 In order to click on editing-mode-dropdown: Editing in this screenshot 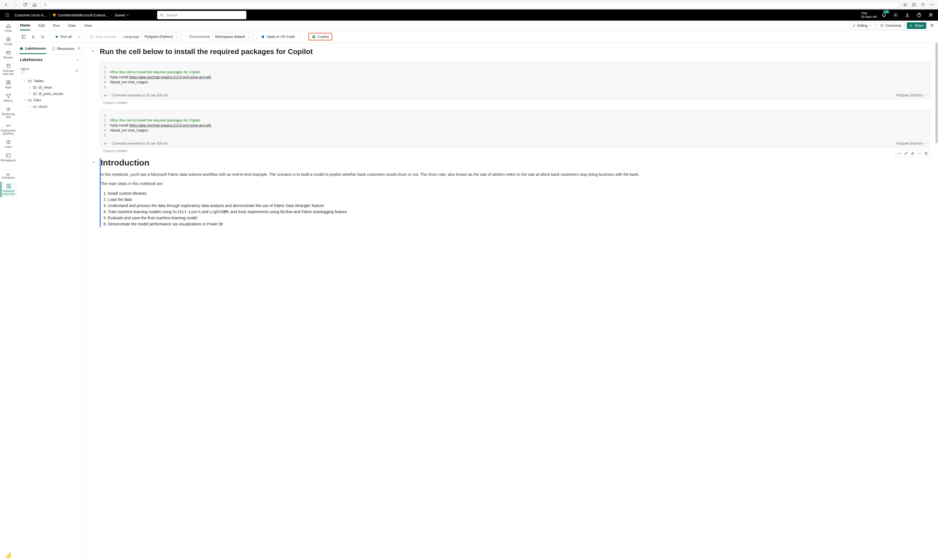, I will do `click(862, 26)`.